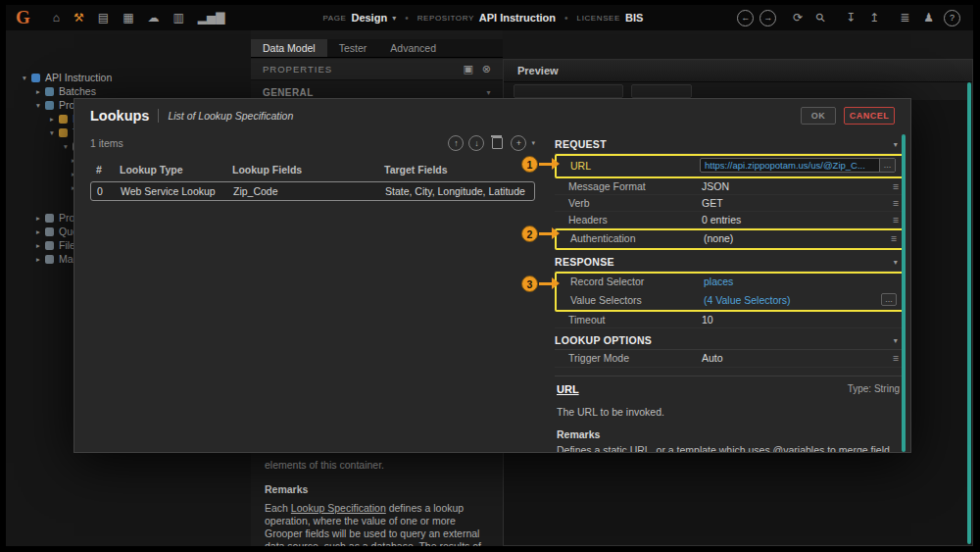 The image size is (980, 552). Describe the element at coordinates (353, 48) in the screenshot. I see `tab-tester: Tester` at that location.